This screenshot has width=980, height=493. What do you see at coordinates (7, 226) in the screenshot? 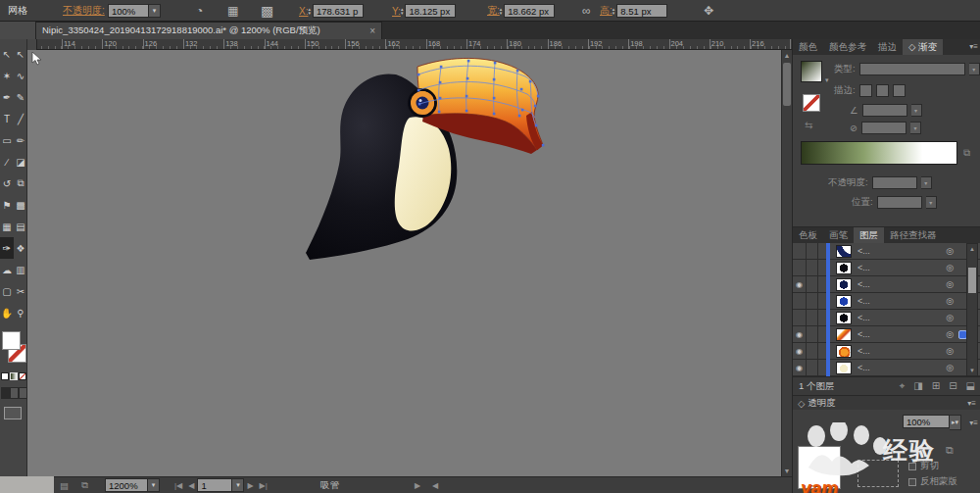
I see `mesh-tool: ▦` at bounding box center [7, 226].